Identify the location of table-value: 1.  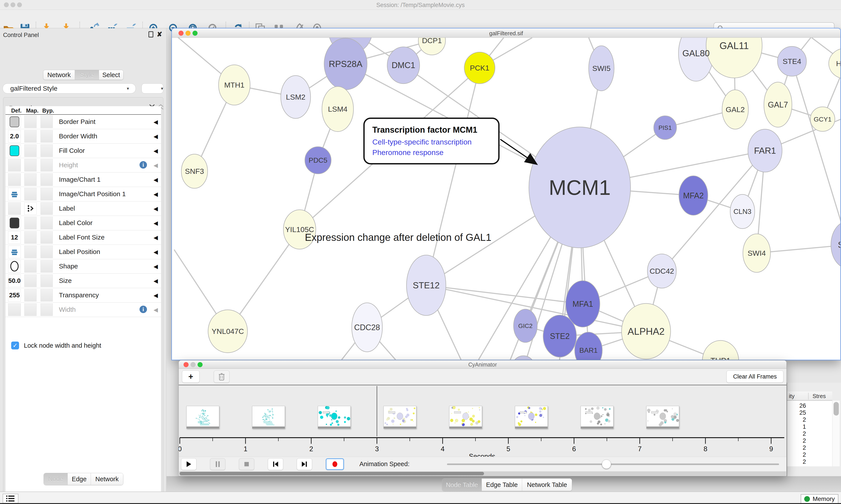
(798, 427).